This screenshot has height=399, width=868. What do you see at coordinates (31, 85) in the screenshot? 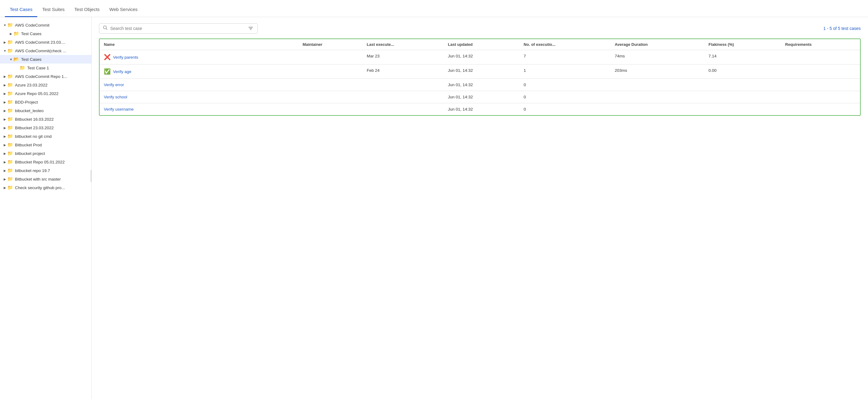
I see `sidebar-label-azure-2303: Azure 23.03.2022` at bounding box center [31, 85].